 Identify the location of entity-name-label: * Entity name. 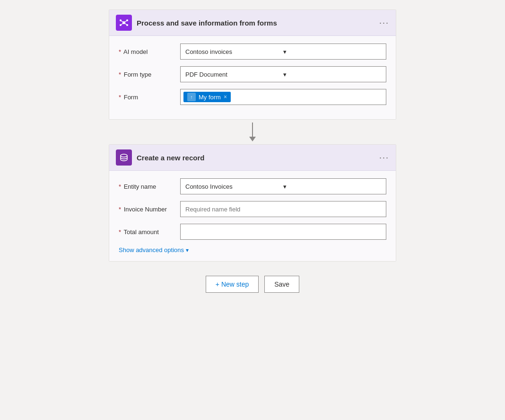
(149, 186).